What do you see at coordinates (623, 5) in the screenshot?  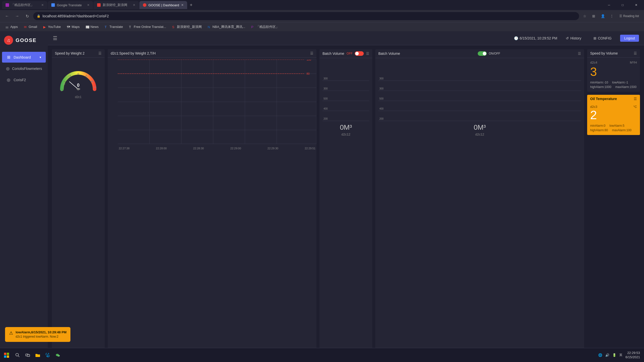 I see `maximize-button: □` at bounding box center [623, 5].